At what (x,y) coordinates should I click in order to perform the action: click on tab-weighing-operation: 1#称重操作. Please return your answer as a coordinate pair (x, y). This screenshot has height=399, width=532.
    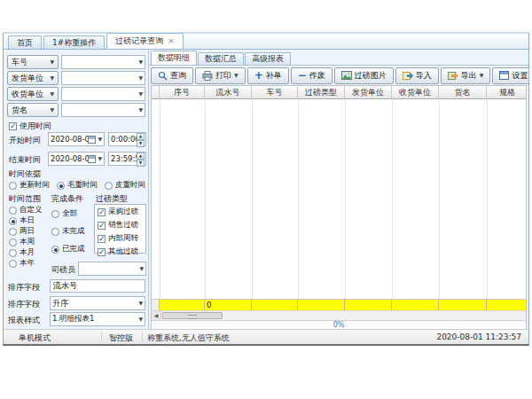
    Looking at the image, I should click on (74, 43).